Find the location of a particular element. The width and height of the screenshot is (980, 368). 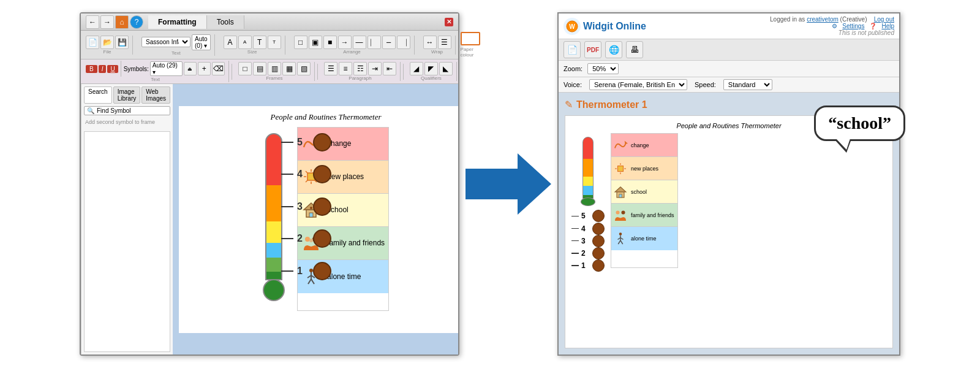

voice-select: Serena (Female, British English) is located at coordinates (638, 85).